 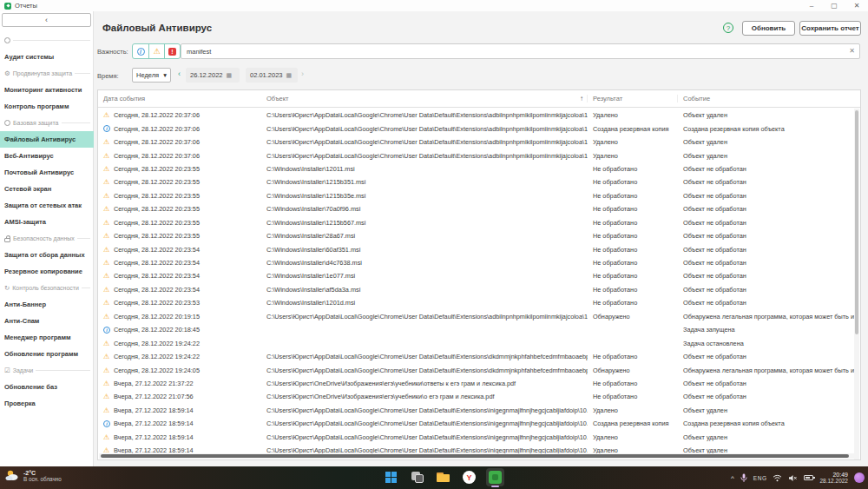 I want to click on sidebar-item-activity-monitoring: Мониторинг активности, so click(x=47, y=90).